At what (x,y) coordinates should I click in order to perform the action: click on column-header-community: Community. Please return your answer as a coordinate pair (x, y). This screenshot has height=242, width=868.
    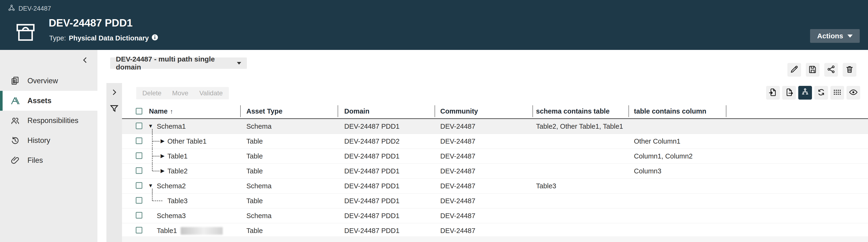
    Looking at the image, I should click on (459, 111).